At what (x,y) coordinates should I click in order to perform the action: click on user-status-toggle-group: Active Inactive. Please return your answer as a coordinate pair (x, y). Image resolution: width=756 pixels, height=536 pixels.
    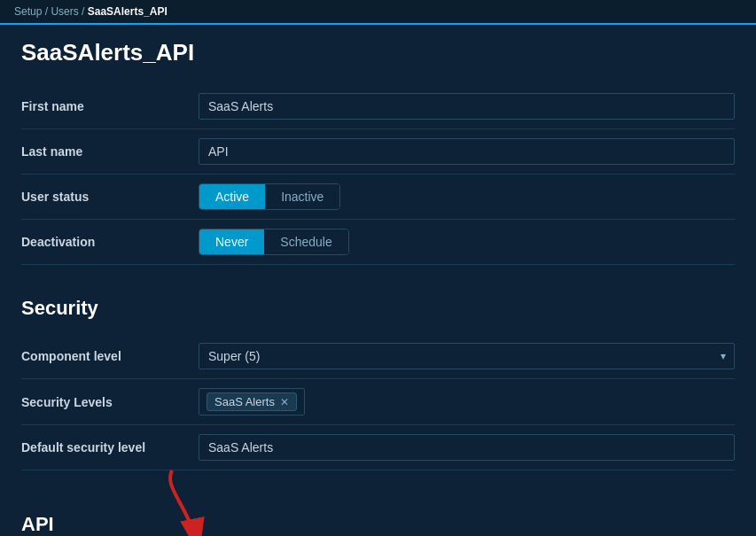
    Looking at the image, I should click on (466, 197).